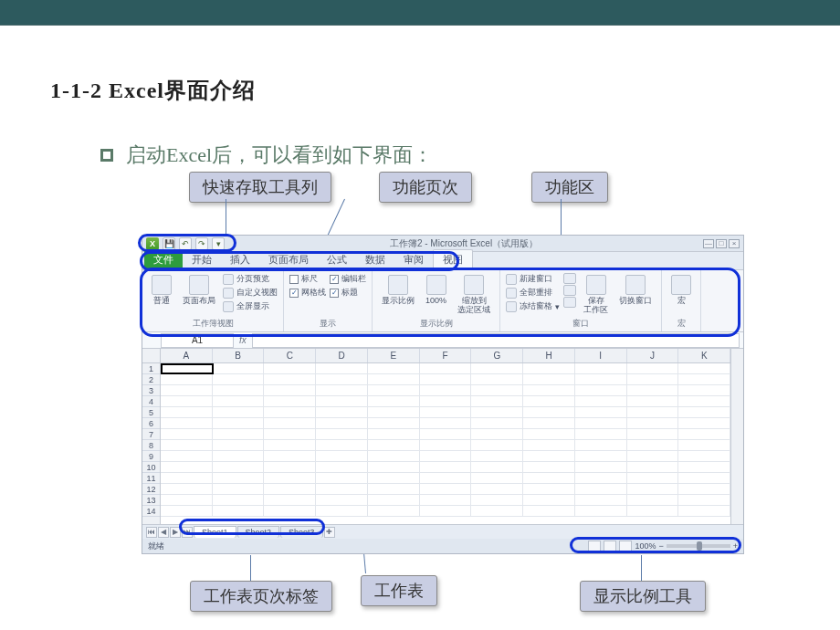  I want to click on column-header: F, so click(446, 356).